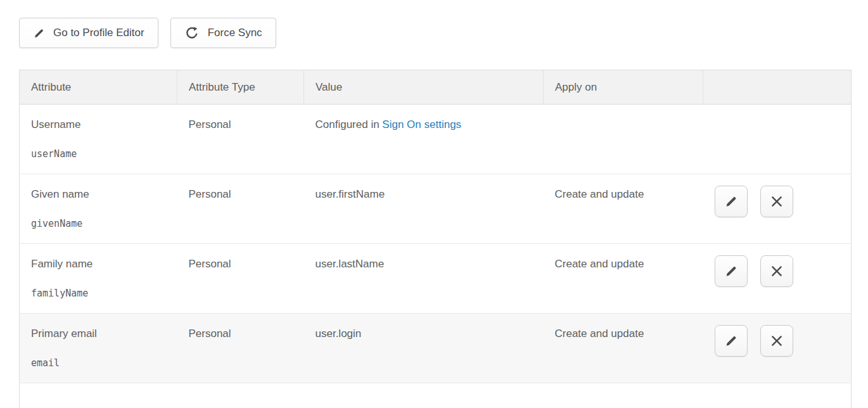 This screenshot has height=408, width=868. What do you see at coordinates (235, 33) in the screenshot?
I see `force-sync-label: Force Sync` at bounding box center [235, 33].